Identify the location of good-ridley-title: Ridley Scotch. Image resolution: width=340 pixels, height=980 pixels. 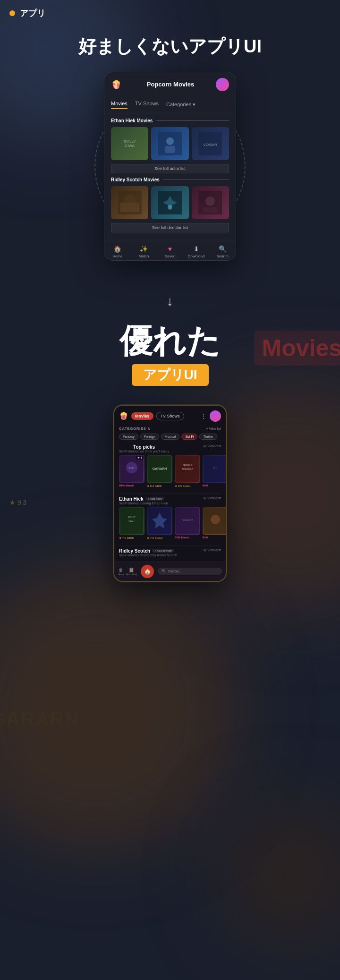
(135, 551).